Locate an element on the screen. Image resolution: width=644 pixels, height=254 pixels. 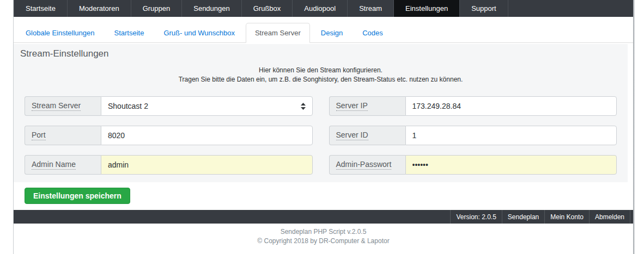
port-label: Port is located at coordinates (39, 135).